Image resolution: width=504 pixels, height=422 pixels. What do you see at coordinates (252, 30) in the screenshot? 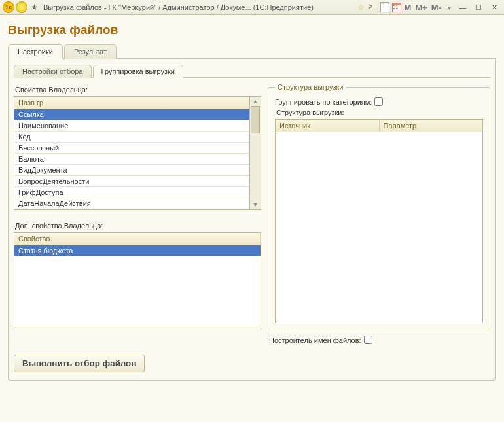
I see `page-title: Выгрузка файлов` at bounding box center [252, 30].